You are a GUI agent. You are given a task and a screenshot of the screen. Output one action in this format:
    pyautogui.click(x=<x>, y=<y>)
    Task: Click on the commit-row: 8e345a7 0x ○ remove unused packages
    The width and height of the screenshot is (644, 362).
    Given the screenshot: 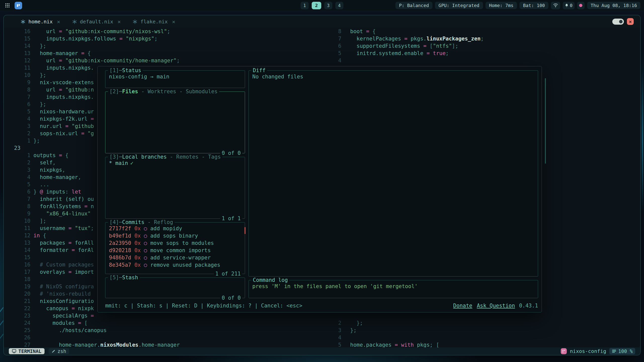 What is the action you would take?
    pyautogui.click(x=175, y=265)
    